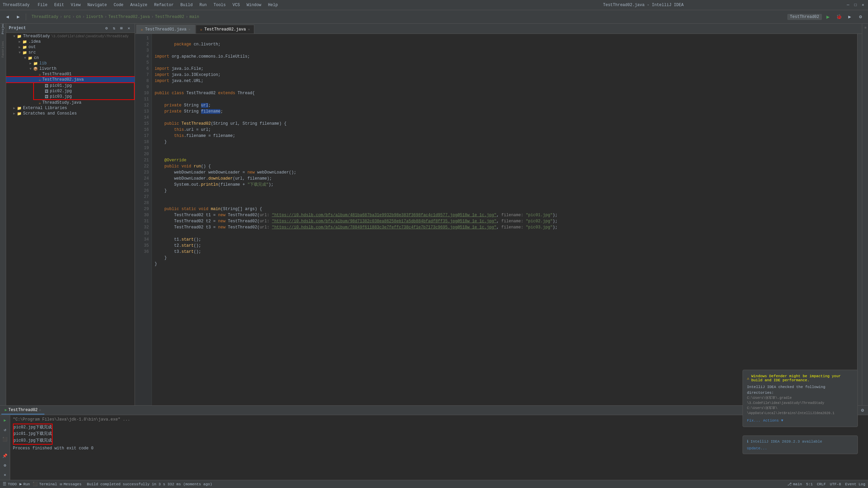 This screenshot has height=488, width=868. I want to click on project-sort-btn: ⇅, so click(114, 28).